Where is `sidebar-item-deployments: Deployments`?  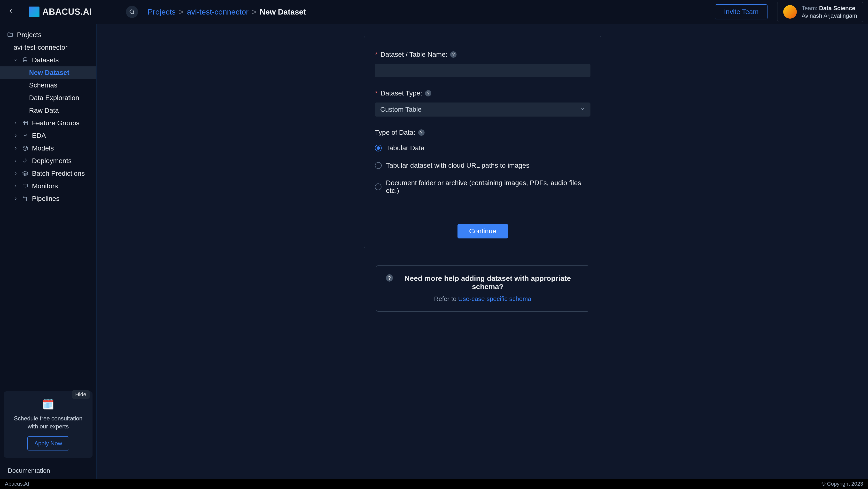
sidebar-item-deployments: Deployments is located at coordinates (48, 161).